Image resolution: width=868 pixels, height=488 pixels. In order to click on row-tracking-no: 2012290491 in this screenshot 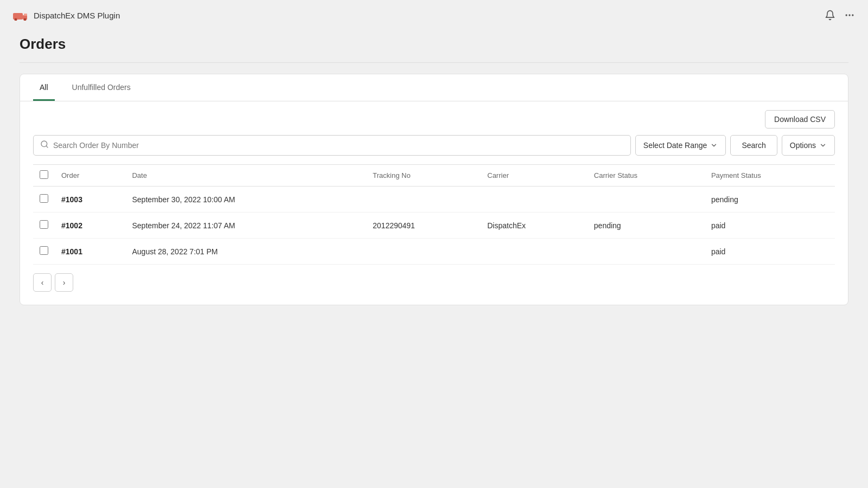, I will do `click(423, 226)`.